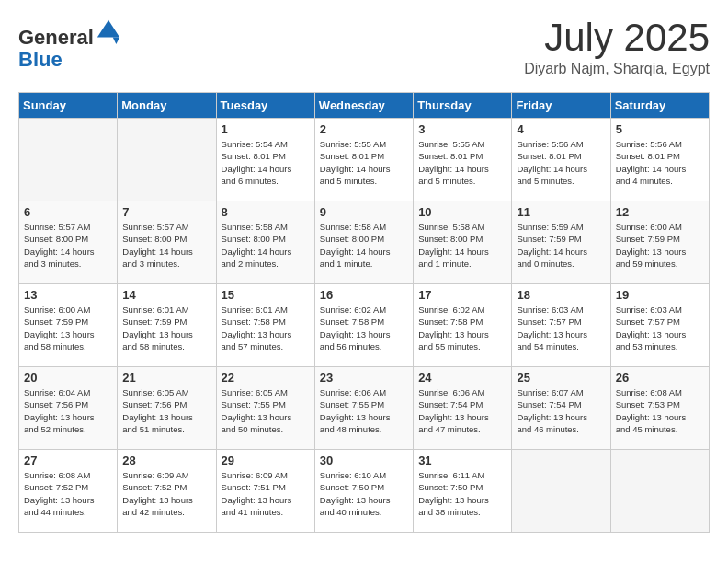  What do you see at coordinates (463, 160) in the screenshot?
I see `calendar-cell: 3Sunrise: 5:55 AM Sunset: 8:01 PM Daylig…` at bounding box center [463, 160].